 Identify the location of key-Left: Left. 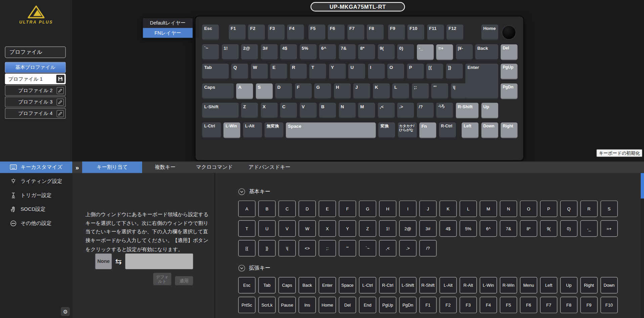
(470, 130).